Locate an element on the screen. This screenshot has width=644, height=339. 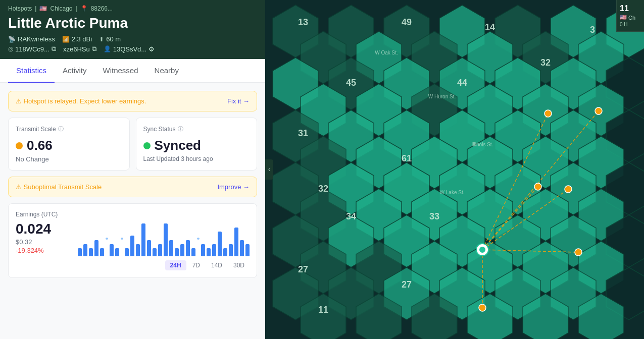
svg-text: 31 is located at coordinates (303, 133).